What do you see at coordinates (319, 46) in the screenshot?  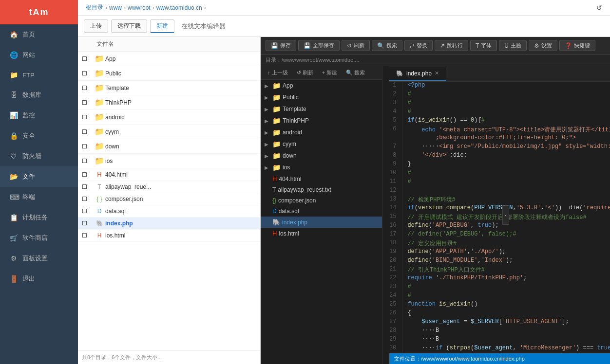 I see `save-all-button: 💾 全部保存` at bounding box center [319, 46].